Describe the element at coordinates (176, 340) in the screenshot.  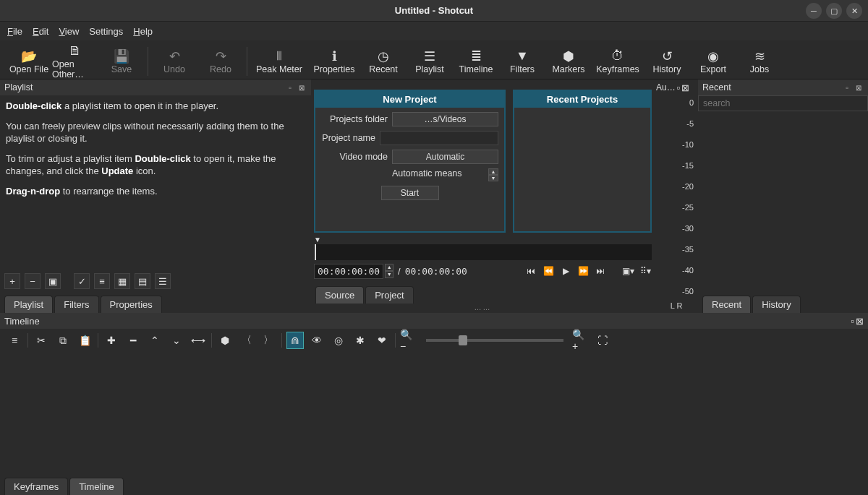
I see `overwrite-icon: ⌄` at that location.